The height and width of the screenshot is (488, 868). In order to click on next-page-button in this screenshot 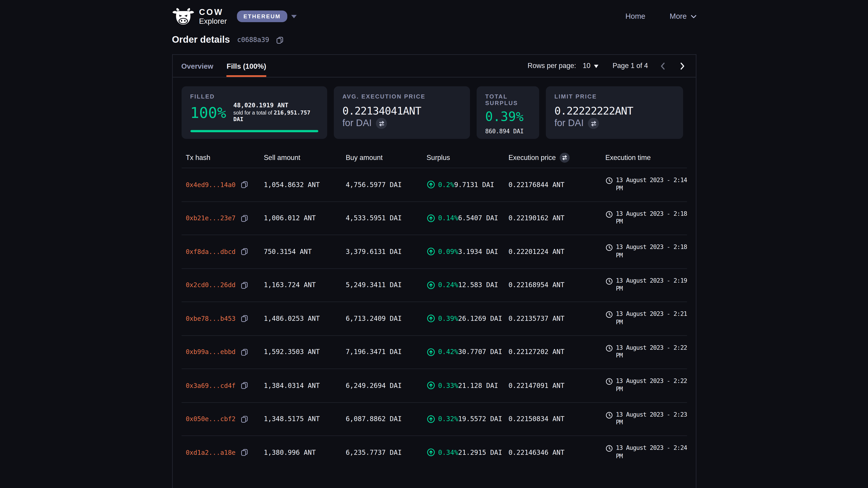, I will do `click(682, 66)`.